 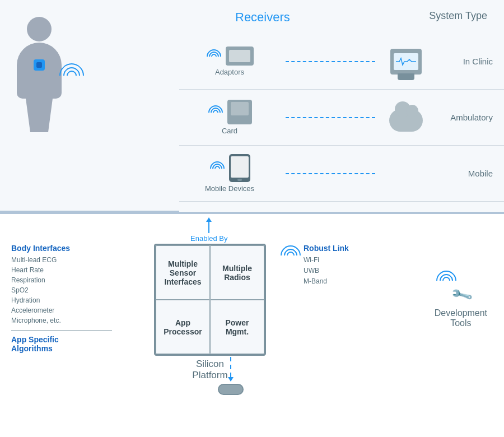 I want to click on person-legs, so click(x=39, y=115).